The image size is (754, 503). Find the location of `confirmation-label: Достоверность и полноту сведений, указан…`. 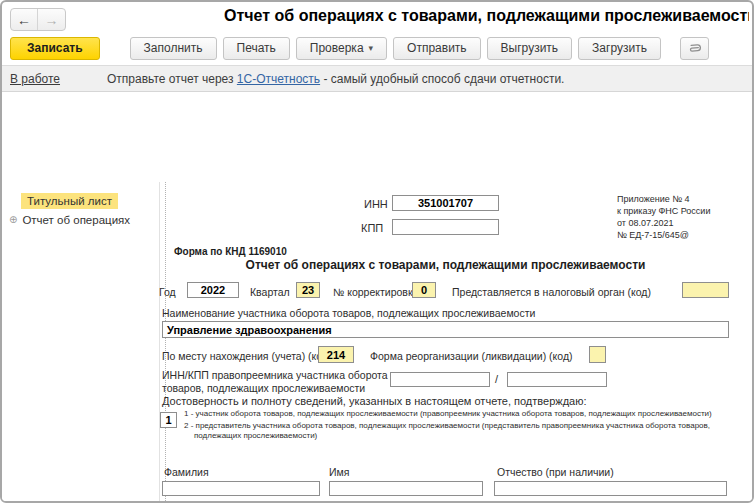

confirmation-label: Достоверность и полноту сведений, указан… is located at coordinates (374, 401).